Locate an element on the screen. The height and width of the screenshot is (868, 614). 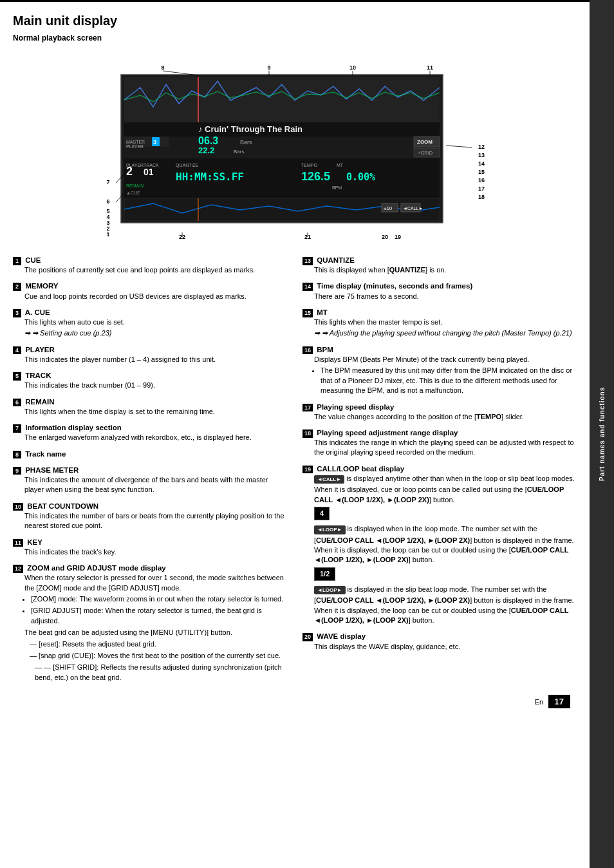
svg-text: 06.3 is located at coordinates (209, 140).